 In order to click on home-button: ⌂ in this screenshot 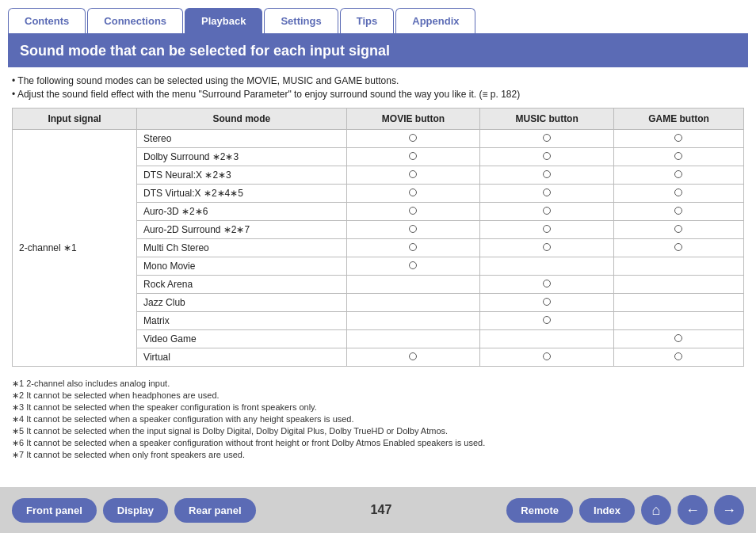, I will do `click(656, 510)`.